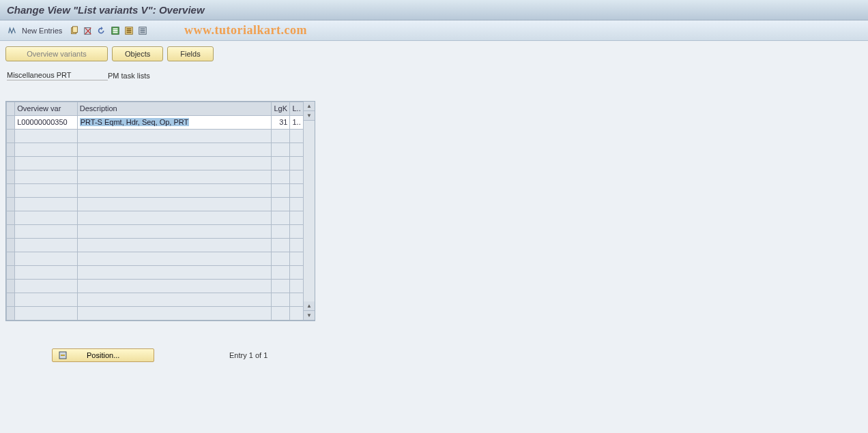 This screenshot has height=433, width=868. I want to click on scroll-up-icon: ▲, so click(309, 106).